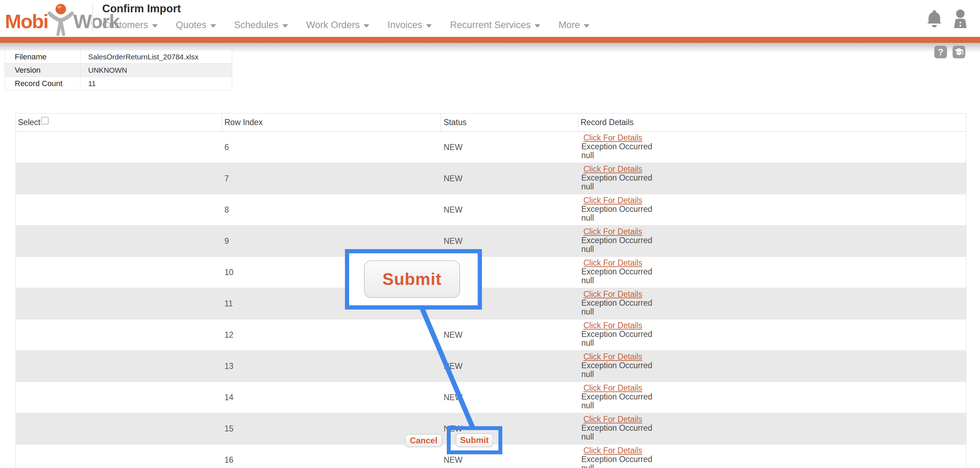 This screenshot has height=468, width=980. Describe the element at coordinates (118, 70) in the screenshot. I see `import-info-table: Filename SalesOrderReturnList_20784.xlsx…` at that location.